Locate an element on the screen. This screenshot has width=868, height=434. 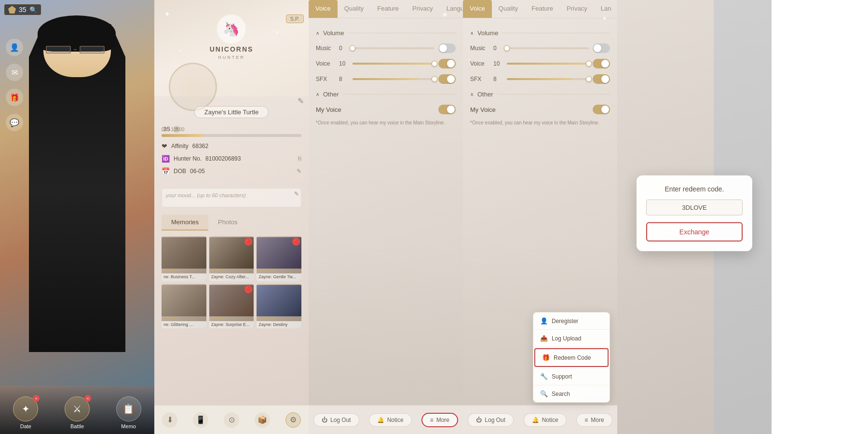
badge-5: 🔴 is located at coordinates (248, 289).